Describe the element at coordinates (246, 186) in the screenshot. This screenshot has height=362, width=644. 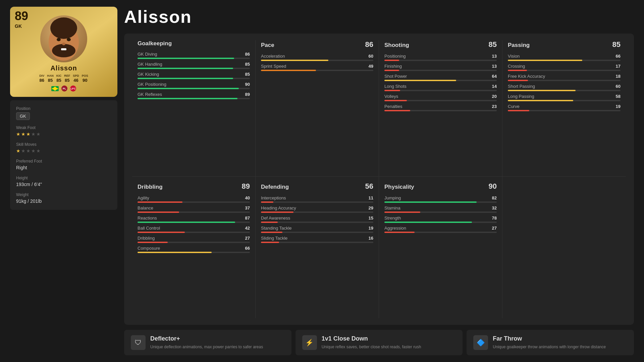
I see `stat-section-total-dribbling: 89` at that location.